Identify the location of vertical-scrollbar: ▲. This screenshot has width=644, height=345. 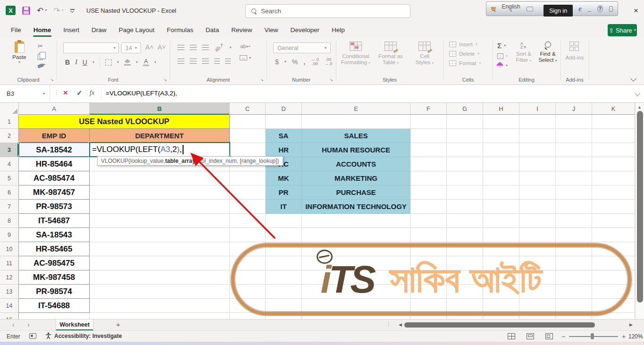
(640, 211).